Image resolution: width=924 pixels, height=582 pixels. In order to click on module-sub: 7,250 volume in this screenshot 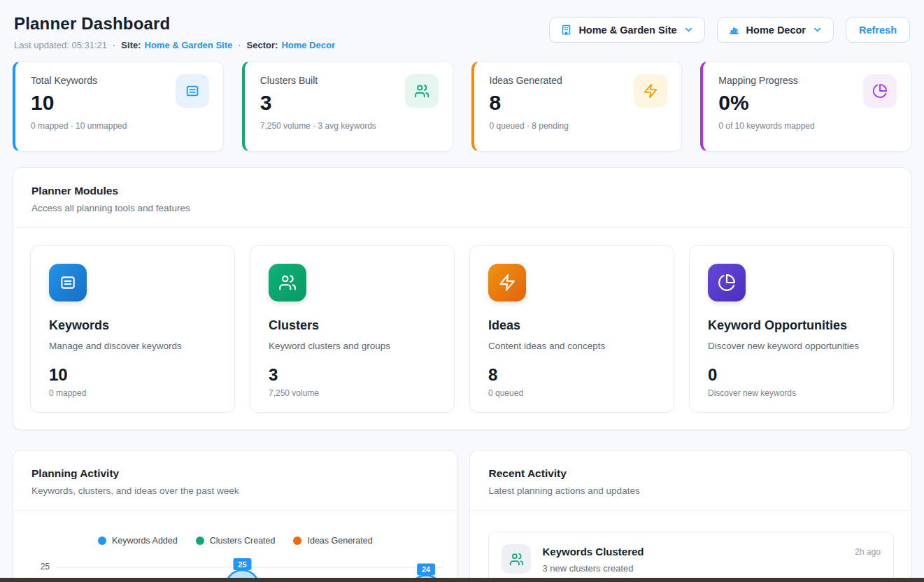, I will do `click(353, 393)`.